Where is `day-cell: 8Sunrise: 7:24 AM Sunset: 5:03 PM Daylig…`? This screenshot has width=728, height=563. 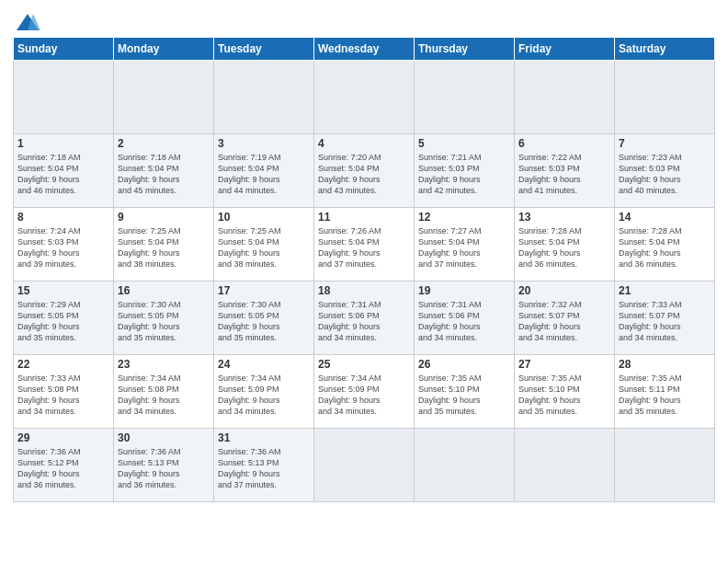
day-cell: 8Sunrise: 7:24 AM Sunset: 5:03 PM Daylig… is located at coordinates (64, 245).